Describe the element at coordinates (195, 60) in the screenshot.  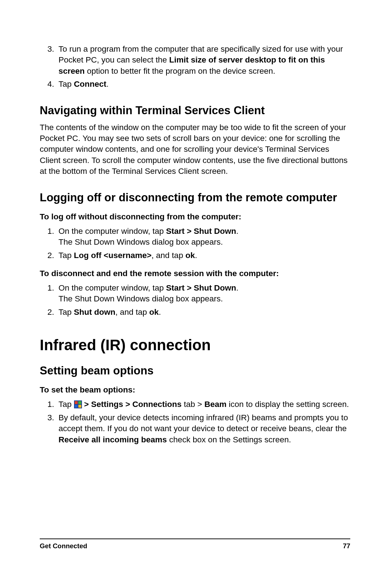
I see `ordered-list-item: 3. To run a program from the computer th…` at that location.